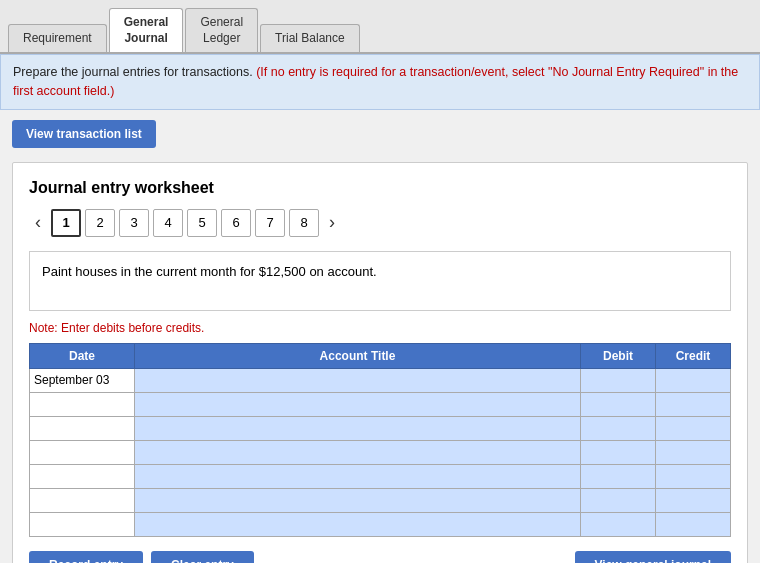 Image resolution: width=760 pixels, height=563 pixels. What do you see at coordinates (380, 281) in the screenshot?
I see `description-box: Paint houses in the current month for $1…` at bounding box center [380, 281].